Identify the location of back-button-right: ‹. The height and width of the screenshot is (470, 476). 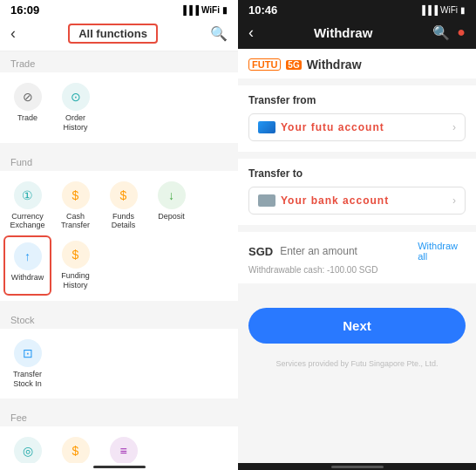
(251, 33).